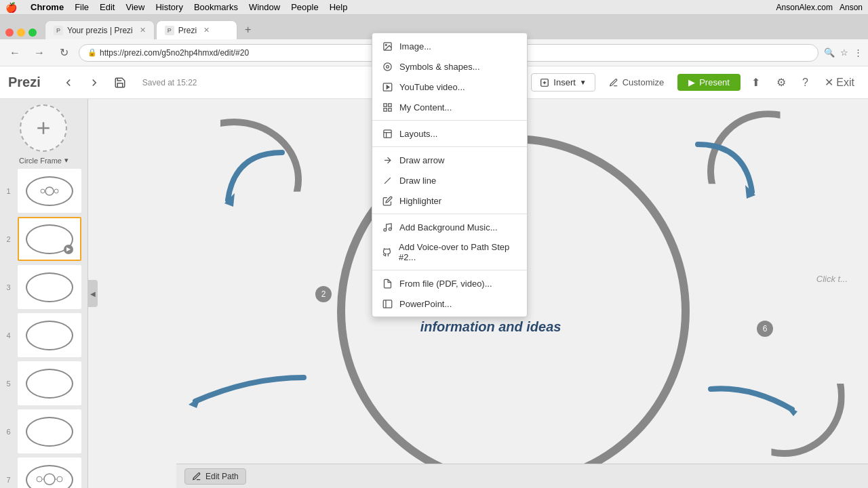 The image size is (868, 488). I want to click on close-window-btn, so click(9, 33).